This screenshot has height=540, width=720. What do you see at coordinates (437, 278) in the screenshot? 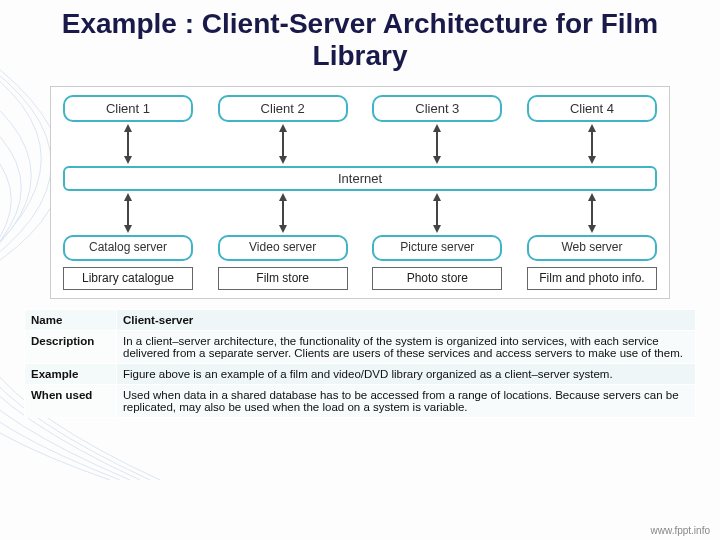
I see `store-box: Photo store` at bounding box center [437, 278].